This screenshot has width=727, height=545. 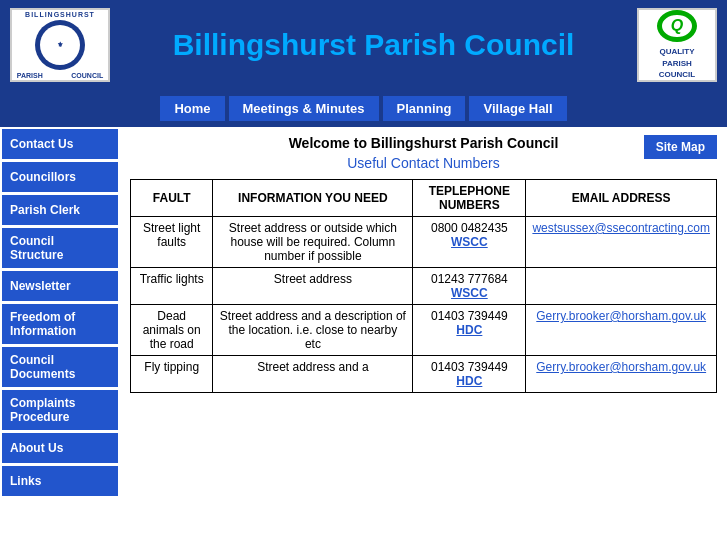 I want to click on table-row: Dead animals on the road Street address …, so click(x=424, y=330).